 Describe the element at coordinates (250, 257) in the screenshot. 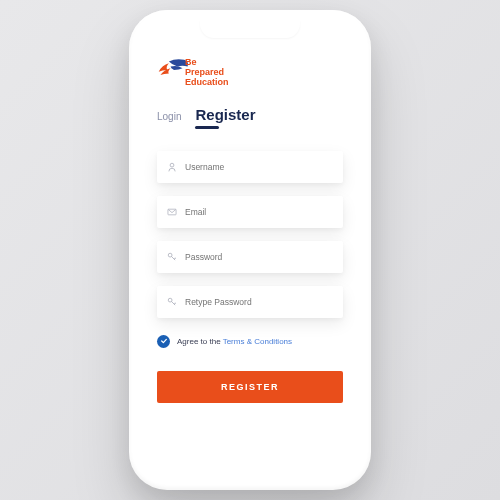

I see `password-field` at that location.